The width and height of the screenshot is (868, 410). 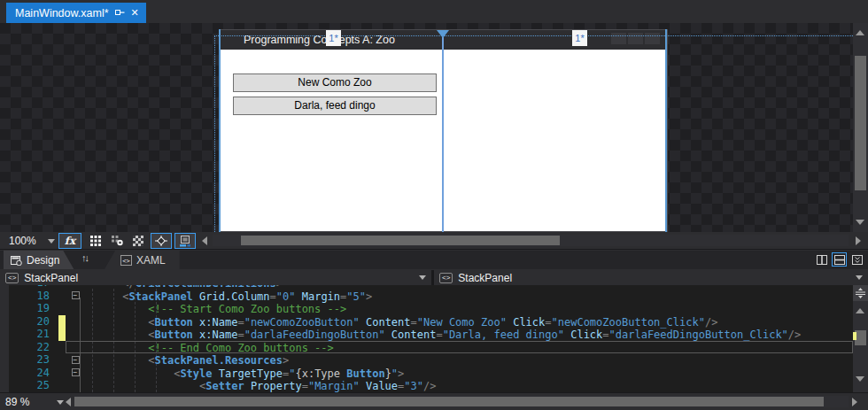 What do you see at coordinates (430, 335) in the screenshot?
I see `code-line-21: 21 <Button x:Name="darlaFeedDingoButton"…` at bounding box center [430, 335].